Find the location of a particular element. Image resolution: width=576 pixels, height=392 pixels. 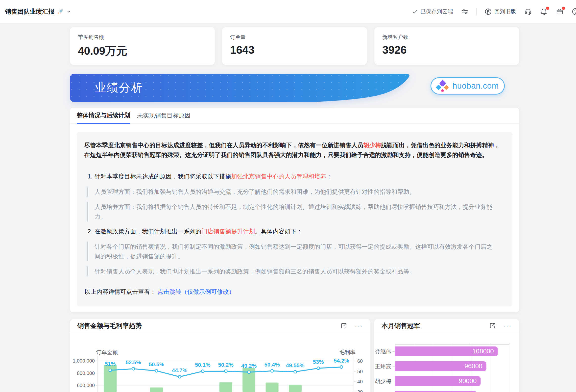

stat-label: 订单量 is located at coordinates (294, 37).